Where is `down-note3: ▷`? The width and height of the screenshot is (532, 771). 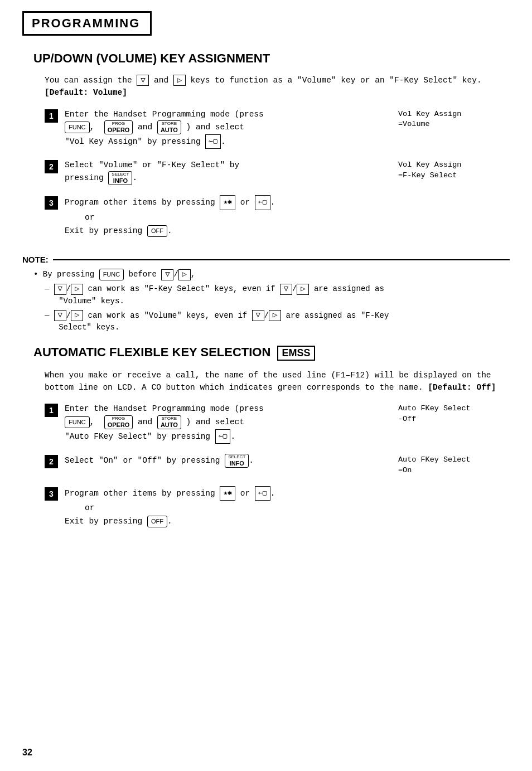 down-note3: ▷ is located at coordinates (303, 289).